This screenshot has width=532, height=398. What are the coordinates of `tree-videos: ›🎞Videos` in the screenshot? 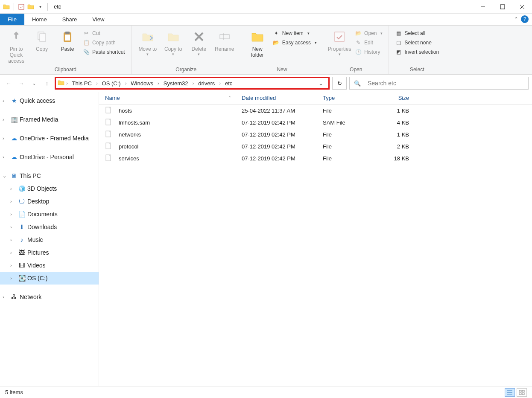 It's located at (50, 265).